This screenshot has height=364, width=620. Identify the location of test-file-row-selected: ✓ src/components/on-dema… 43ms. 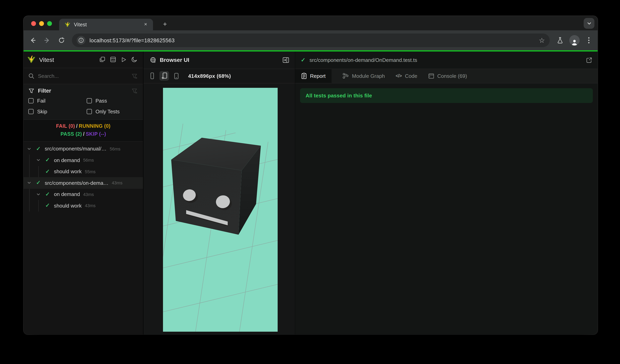
(83, 183).